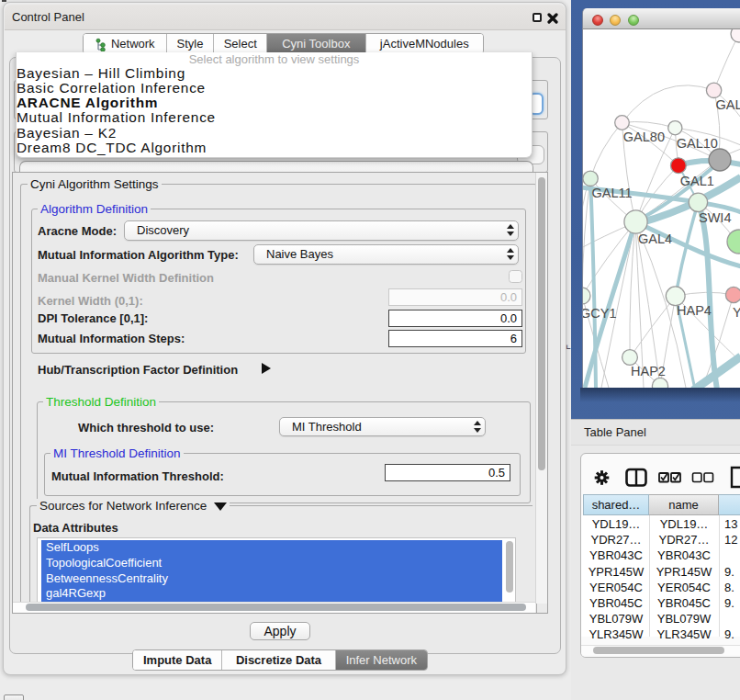 The width and height of the screenshot is (740, 700). What do you see at coordinates (694, 310) in the screenshot?
I see `svg-text: HAP4` at bounding box center [694, 310].